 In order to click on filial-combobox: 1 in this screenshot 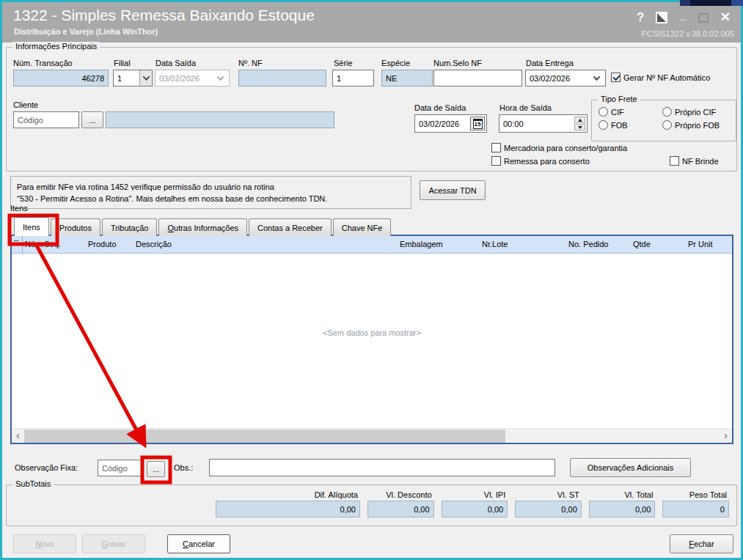, I will do `click(133, 78)`.